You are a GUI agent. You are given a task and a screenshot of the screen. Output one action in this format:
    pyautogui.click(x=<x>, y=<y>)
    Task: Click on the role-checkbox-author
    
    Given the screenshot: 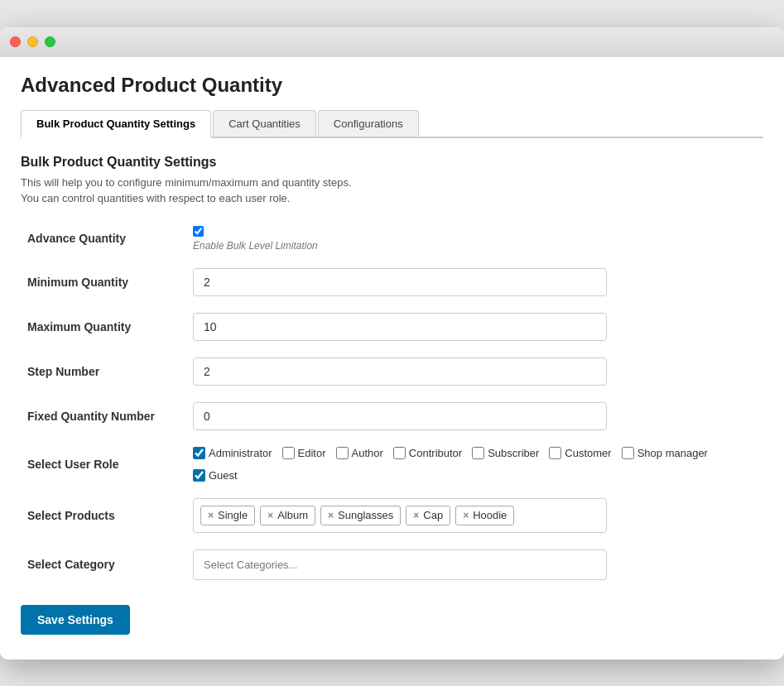 What is the action you would take?
    pyautogui.click(x=343, y=453)
    